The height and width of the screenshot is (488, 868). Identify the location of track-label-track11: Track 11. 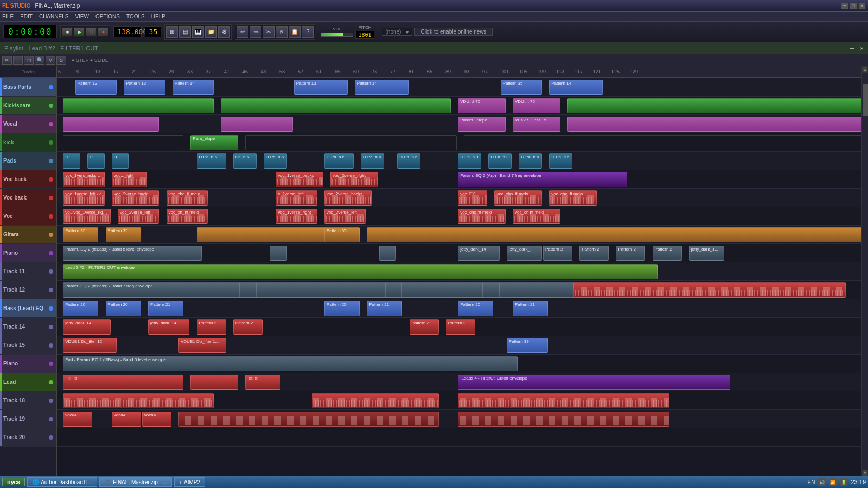
(28, 272).